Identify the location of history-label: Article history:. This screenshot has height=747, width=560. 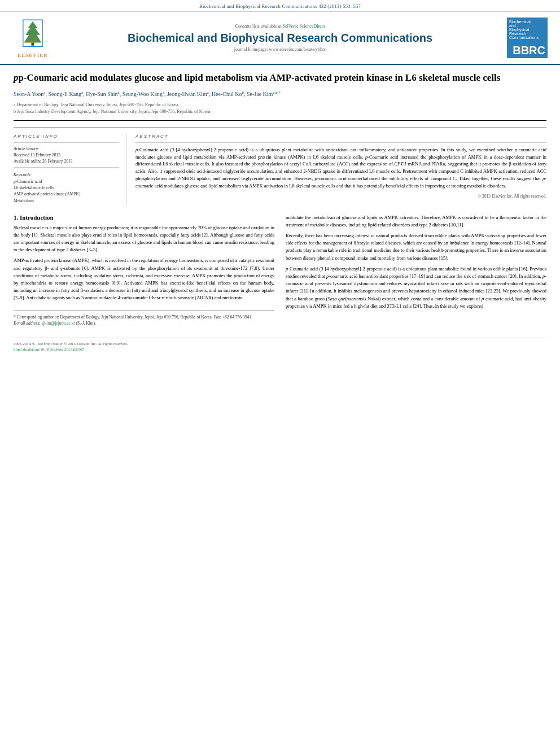
(67, 149).